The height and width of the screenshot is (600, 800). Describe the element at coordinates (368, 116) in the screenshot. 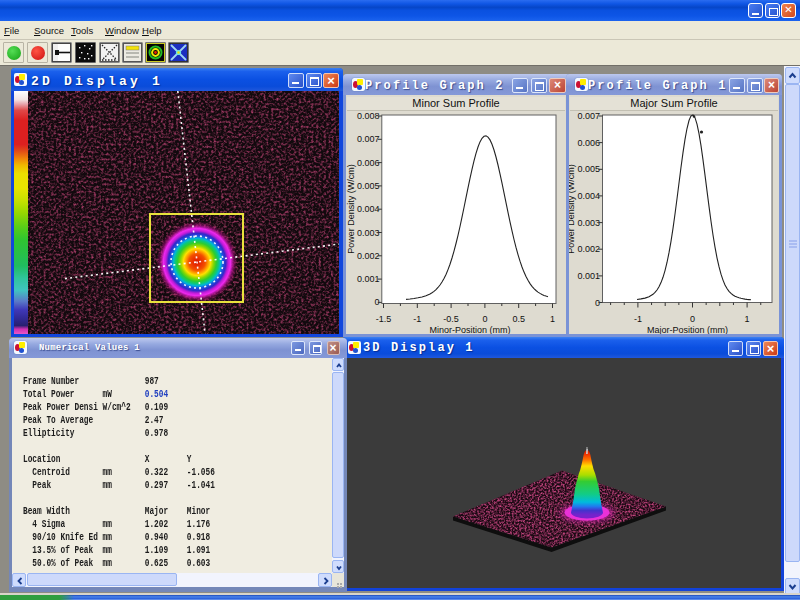

I see `svg-text: 0.008` at that location.